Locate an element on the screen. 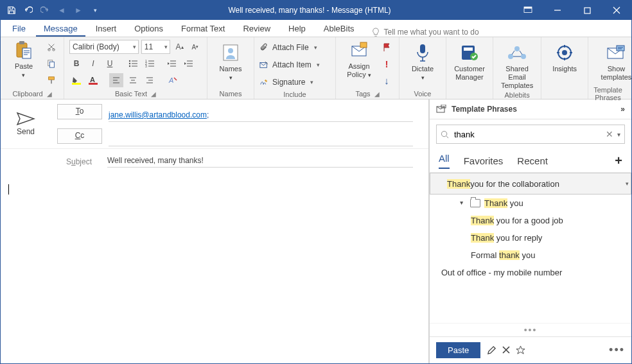  grow-font-icon: A▴ is located at coordinates (179, 47).